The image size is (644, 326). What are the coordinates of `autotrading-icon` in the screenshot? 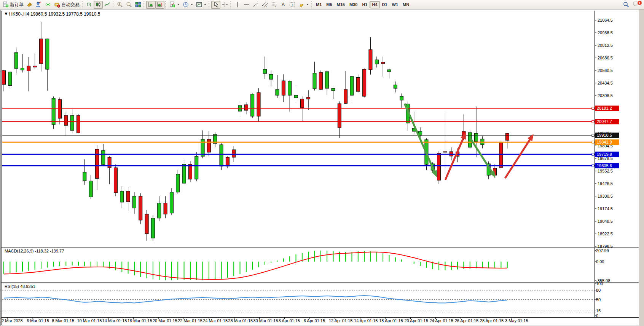 It's located at (57, 5).